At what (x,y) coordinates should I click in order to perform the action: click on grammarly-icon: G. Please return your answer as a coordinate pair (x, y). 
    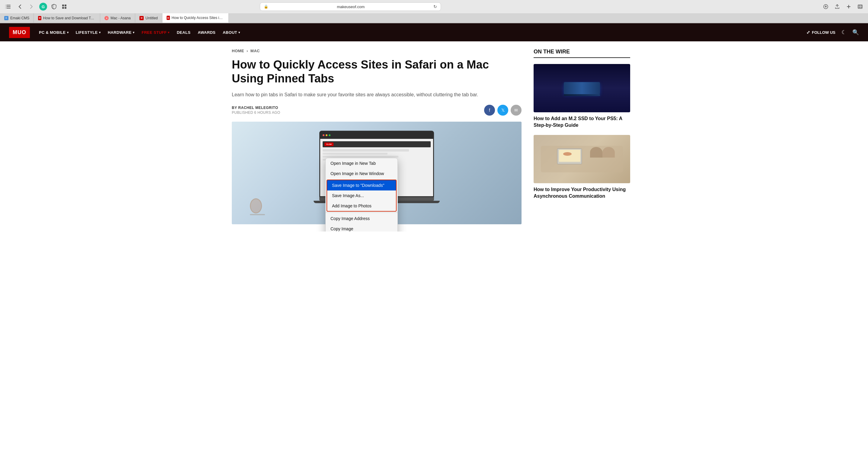
    Looking at the image, I should click on (43, 7).